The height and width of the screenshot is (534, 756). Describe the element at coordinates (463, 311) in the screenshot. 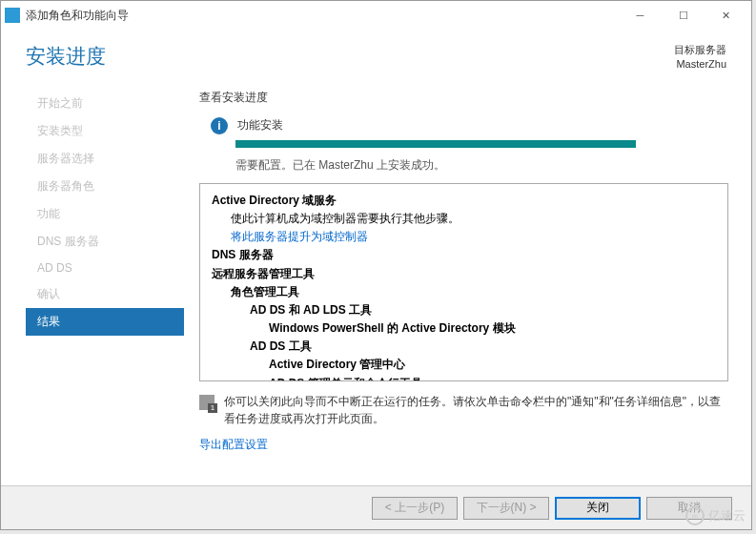

I see `result-ad-lds: AD DS 和 AD LDS 工具` at that location.